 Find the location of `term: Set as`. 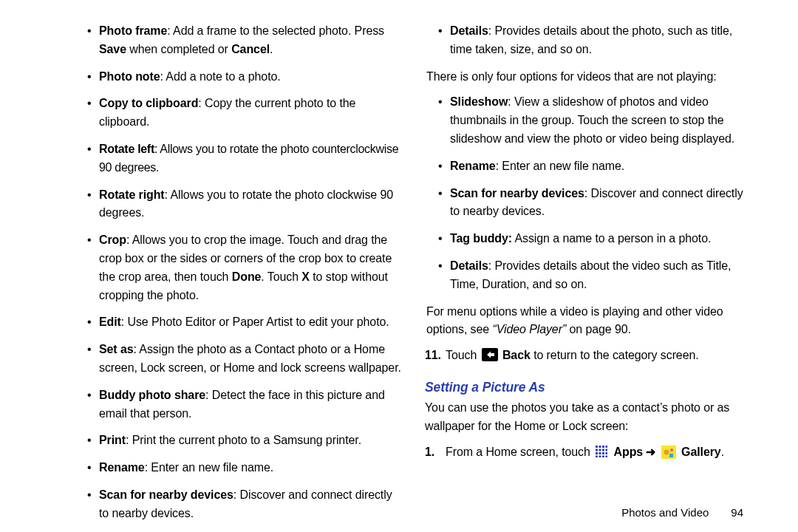

term: Set as is located at coordinates (117, 349).